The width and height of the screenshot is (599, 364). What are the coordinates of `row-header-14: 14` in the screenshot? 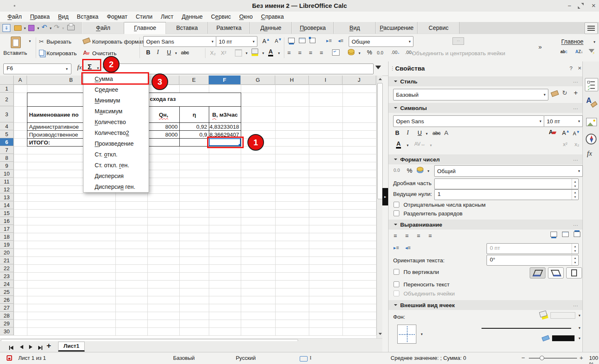 It's located at (7, 205).